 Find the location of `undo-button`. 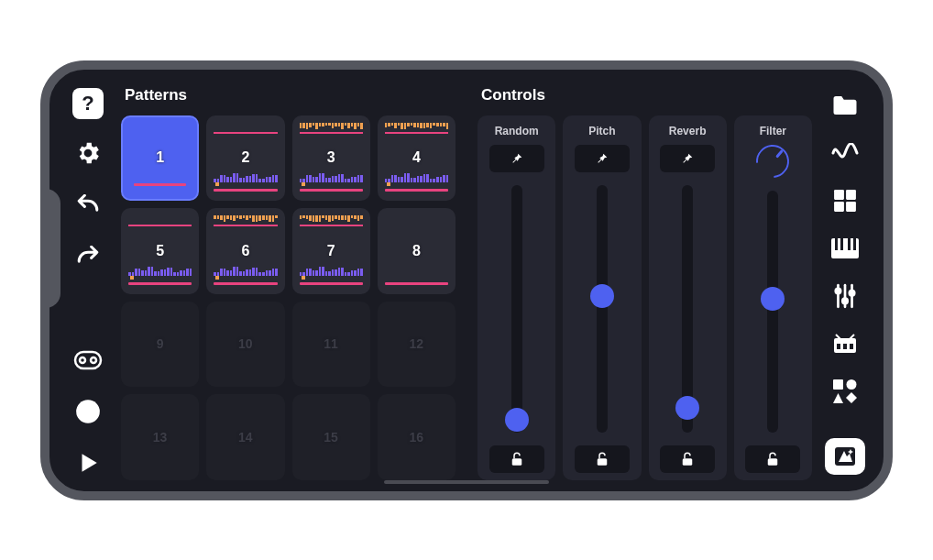

undo-button is located at coordinates (88, 204).